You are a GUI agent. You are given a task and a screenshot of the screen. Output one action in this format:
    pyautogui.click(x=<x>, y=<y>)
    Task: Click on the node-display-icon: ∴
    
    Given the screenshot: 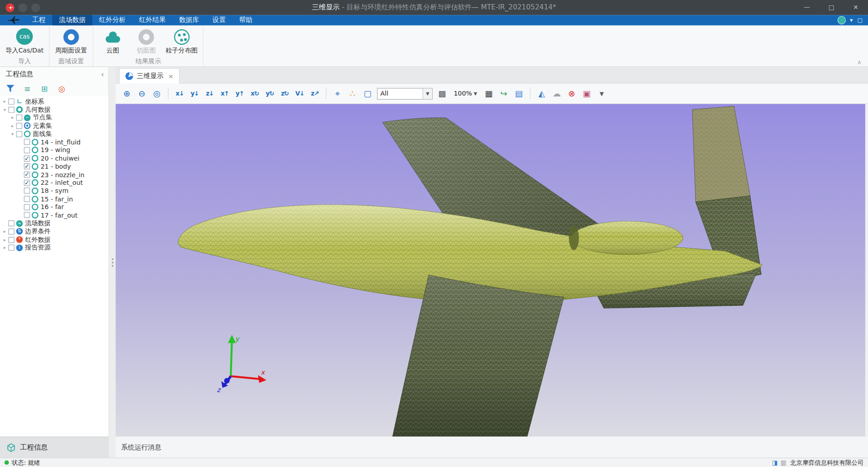 What is the action you would take?
    pyautogui.click(x=353, y=93)
    